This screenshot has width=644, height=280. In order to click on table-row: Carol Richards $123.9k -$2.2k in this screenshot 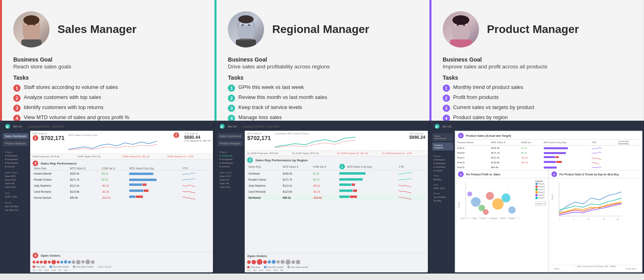, I will do `click(336, 191)`.